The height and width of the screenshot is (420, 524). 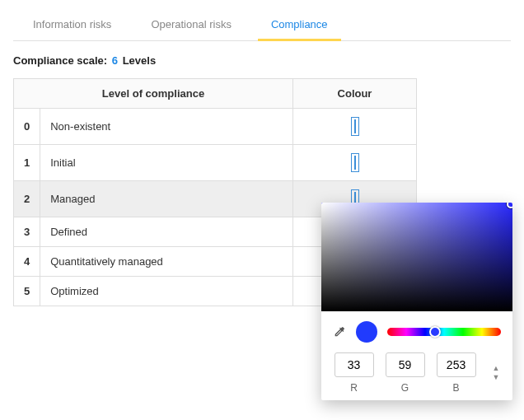 What do you see at coordinates (355, 94) in the screenshot?
I see `col-colour-header: Colour` at bounding box center [355, 94].